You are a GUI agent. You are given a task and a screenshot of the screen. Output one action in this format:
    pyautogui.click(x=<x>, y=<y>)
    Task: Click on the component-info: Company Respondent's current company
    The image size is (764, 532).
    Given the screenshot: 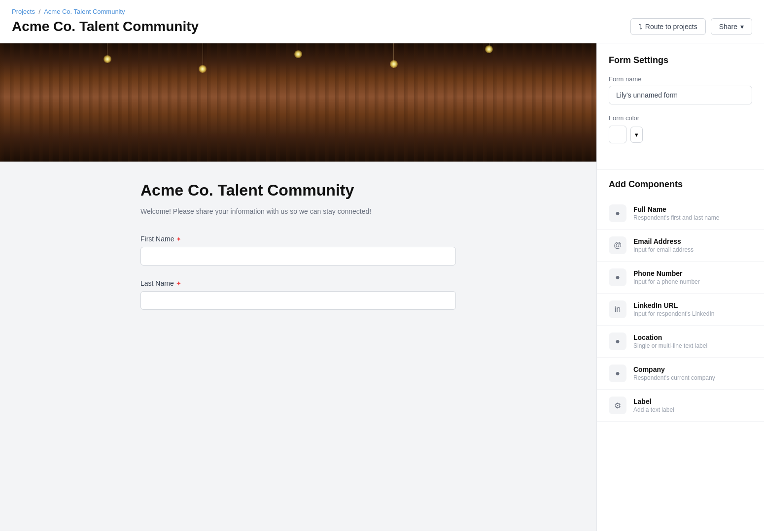 What is the action you would take?
    pyautogui.click(x=693, y=373)
    